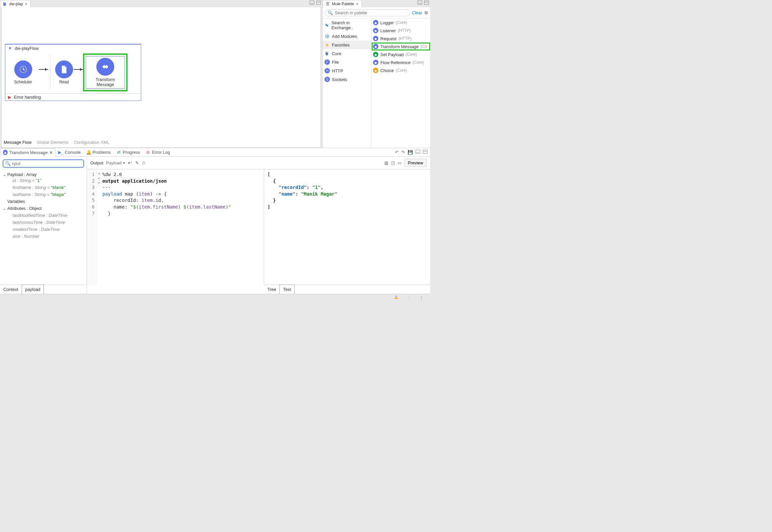 Image resolution: width=772 pixels, height=532 pixels. Describe the element at coordinates (15, 4) in the screenshot. I see `editor-tab-dwplay: dw-play ✕` at that location.